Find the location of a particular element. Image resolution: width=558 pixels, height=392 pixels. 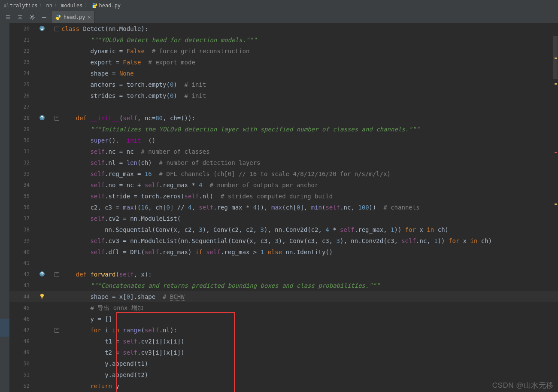

line-number: 33 is located at coordinates (24, 174).